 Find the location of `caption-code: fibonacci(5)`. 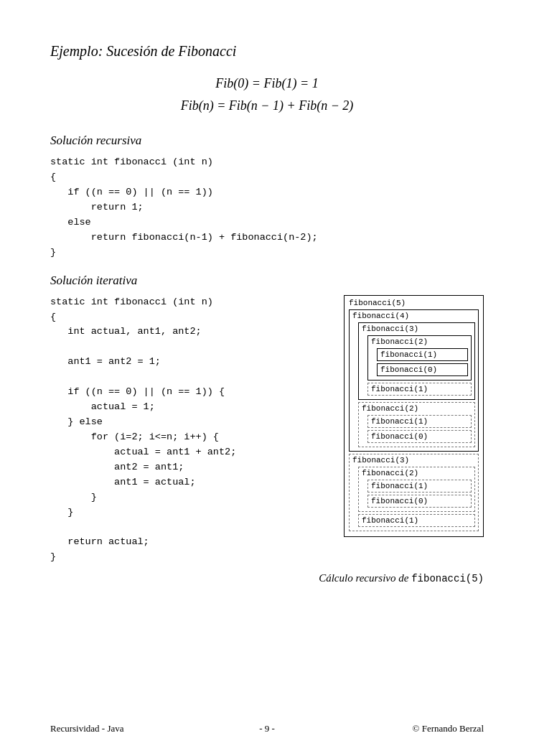

caption-code: fibonacci(5) is located at coordinates (448, 579).